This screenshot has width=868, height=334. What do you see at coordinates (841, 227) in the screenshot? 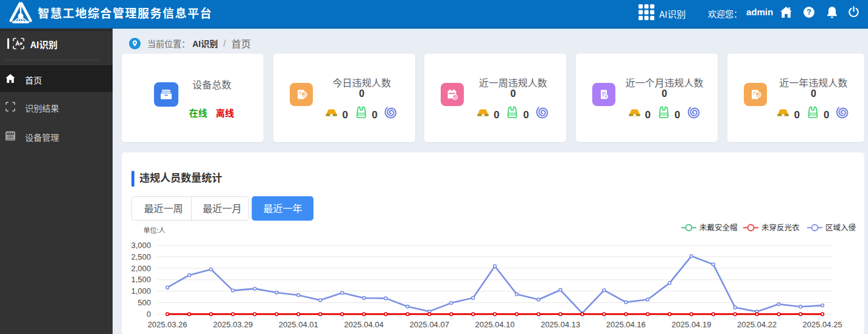
I see `svg-text: 区域入侵` at bounding box center [841, 227].